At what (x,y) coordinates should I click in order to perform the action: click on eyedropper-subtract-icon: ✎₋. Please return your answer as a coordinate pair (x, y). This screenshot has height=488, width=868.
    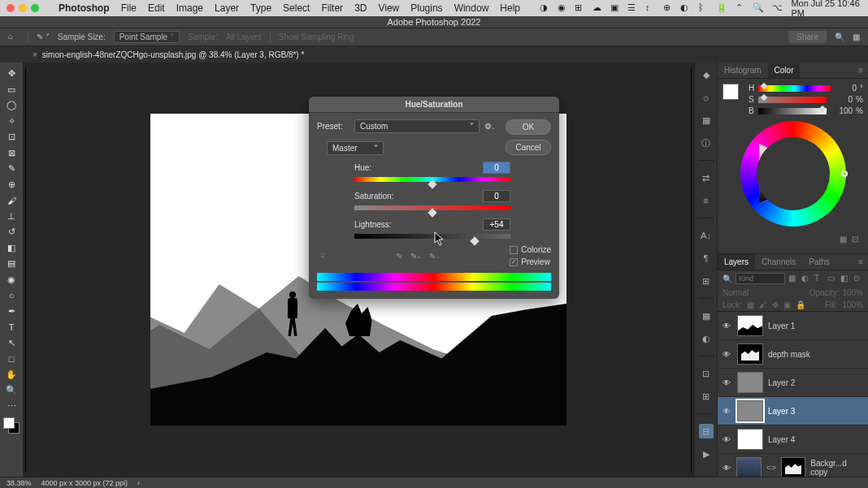
    Looking at the image, I should click on (434, 257).